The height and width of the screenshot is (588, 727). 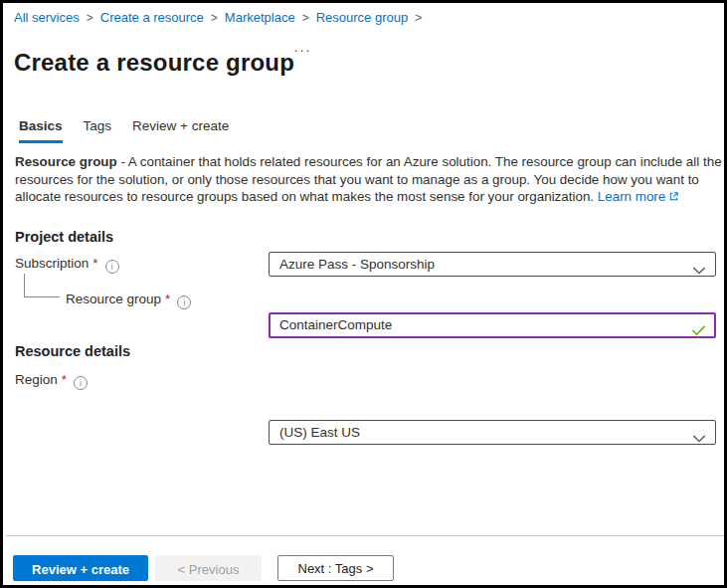 What do you see at coordinates (47, 18) in the screenshot?
I see `breadcrumb-all-services: All services` at bounding box center [47, 18].